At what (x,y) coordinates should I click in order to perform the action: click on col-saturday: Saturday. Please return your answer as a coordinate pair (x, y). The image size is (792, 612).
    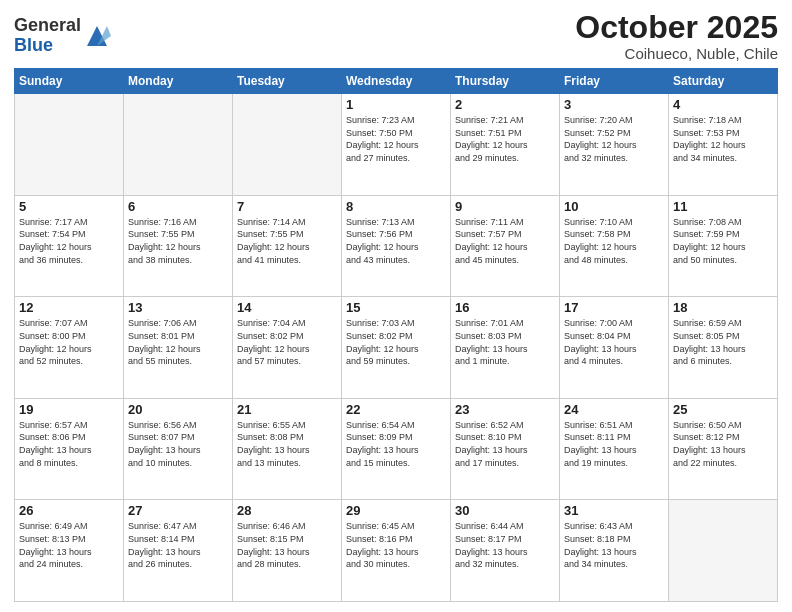
    Looking at the image, I should click on (724, 82).